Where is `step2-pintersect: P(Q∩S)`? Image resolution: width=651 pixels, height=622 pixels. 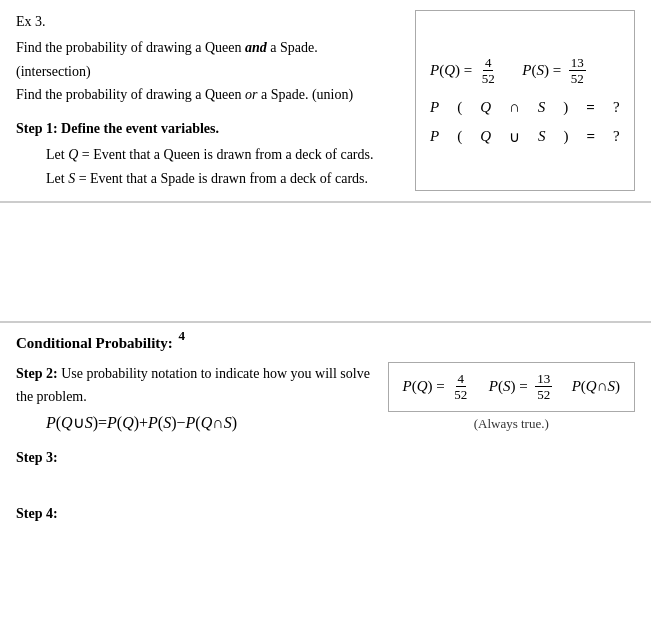
step2-pintersect: P(Q∩S) is located at coordinates (592, 386).